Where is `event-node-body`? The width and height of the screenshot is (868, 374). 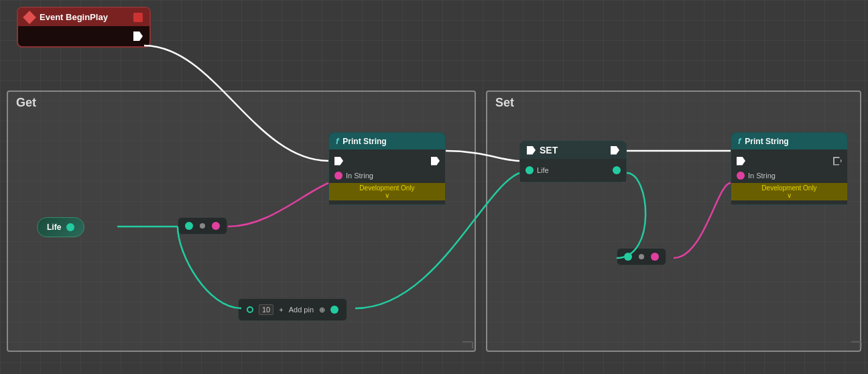 event-node-body is located at coordinates (84, 36).